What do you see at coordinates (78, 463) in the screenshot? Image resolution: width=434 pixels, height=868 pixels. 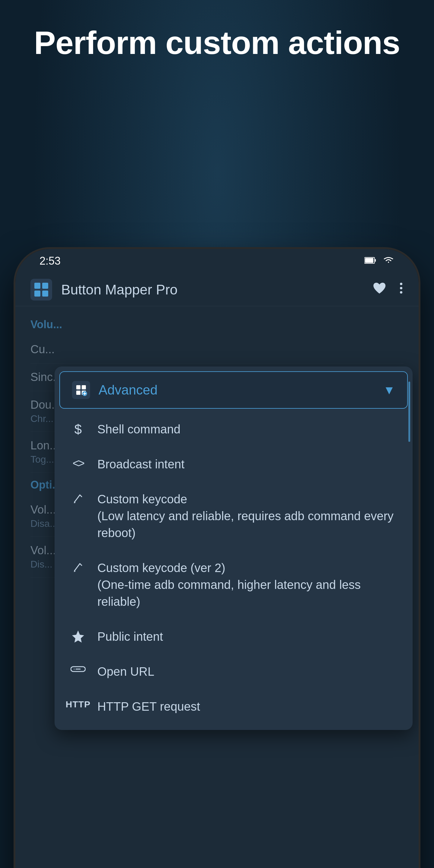 I see `broadcast-intent-icon: <>` at bounding box center [78, 463].